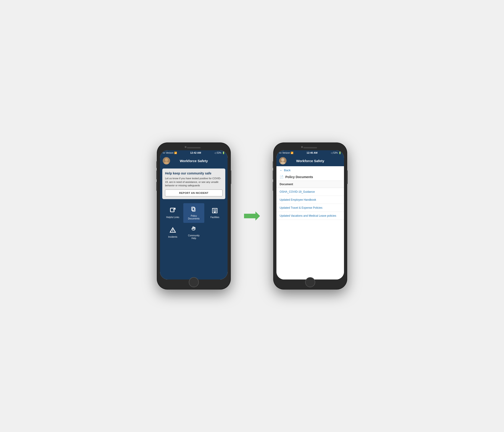 The height and width of the screenshot is (432, 504). Describe the element at coordinates (310, 223) in the screenshot. I see `page-content: ← Back 📄 Policy Documents Document OSHA_…` at that location.